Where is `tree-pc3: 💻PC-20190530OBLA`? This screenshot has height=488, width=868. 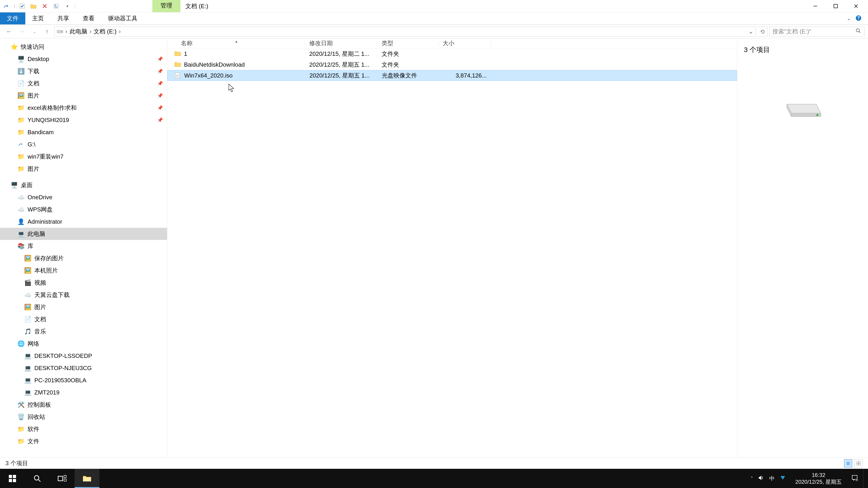
tree-pc3: 💻PC-20190530OBLA is located at coordinates (84, 380).